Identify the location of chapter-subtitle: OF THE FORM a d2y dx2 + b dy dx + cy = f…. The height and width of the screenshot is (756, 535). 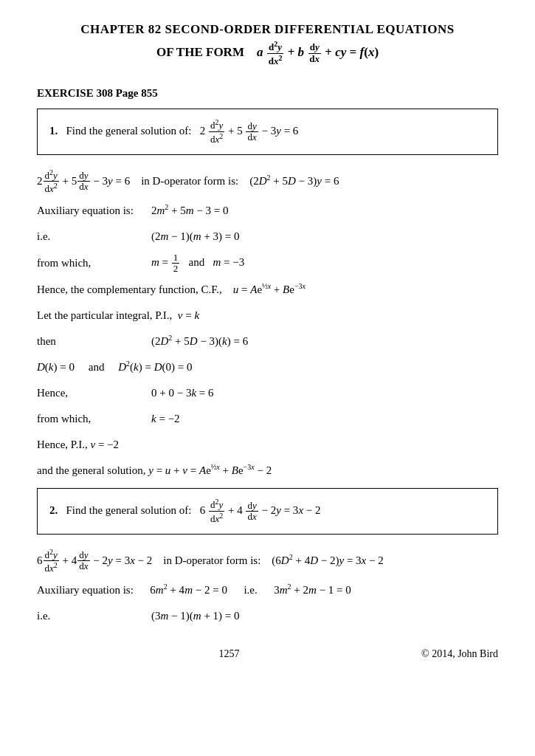
(267, 53).